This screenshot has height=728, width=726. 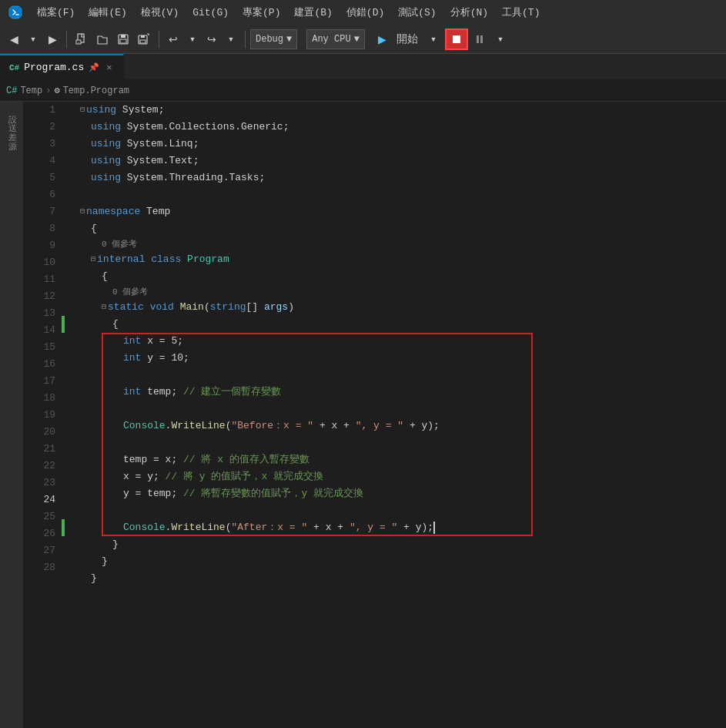 What do you see at coordinates (403, 358) in the screenshot?
I see `code-line-14: int y = 10;` at bounding box center [403, 358].